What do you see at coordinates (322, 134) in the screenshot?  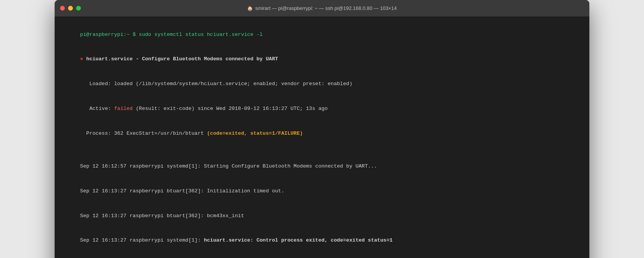 I see `process-line: Process: 362 ExecStart=/usr/bin/btuart (…` at bounding box center [322, 134].